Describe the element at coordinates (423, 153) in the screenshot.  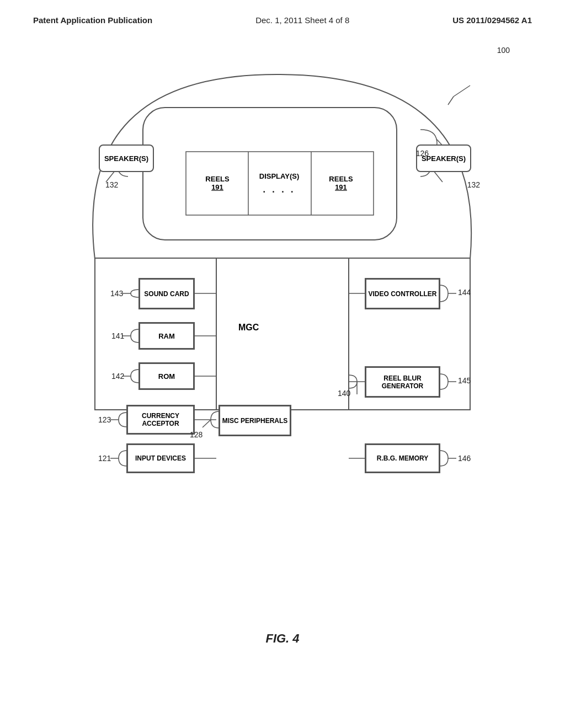
I see `label-126: 126` at that location.